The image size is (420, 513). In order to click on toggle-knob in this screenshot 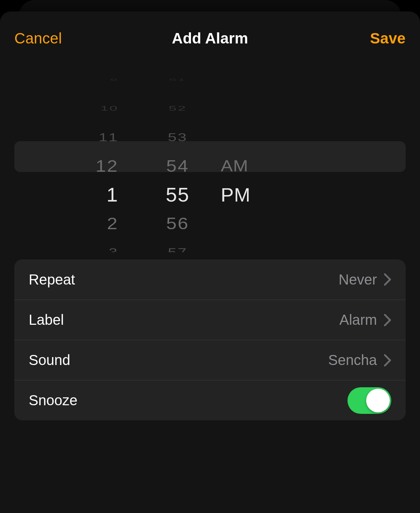, I will do `click(378, 401)`.